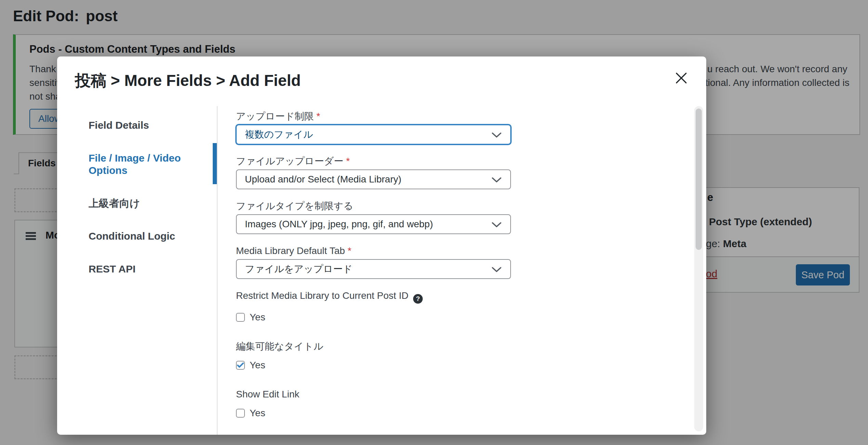 The image size is (868, 445). What do you see at coordinates (471, 317) in the screenshot?
I see `restrict-media-library-checkbox-row: Yes` at bounding box center [471, 317].